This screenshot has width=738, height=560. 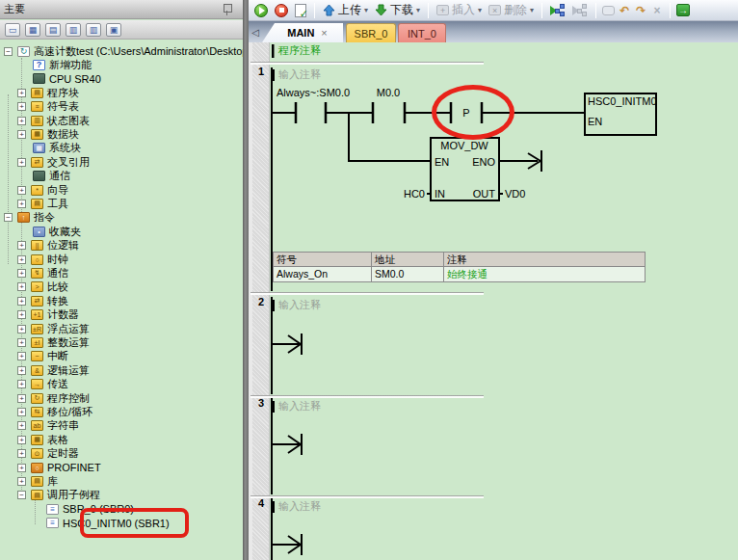 I want to click on symbol-table-row: Always_On SM0.0 始终接通, so click(x=459, y=274).